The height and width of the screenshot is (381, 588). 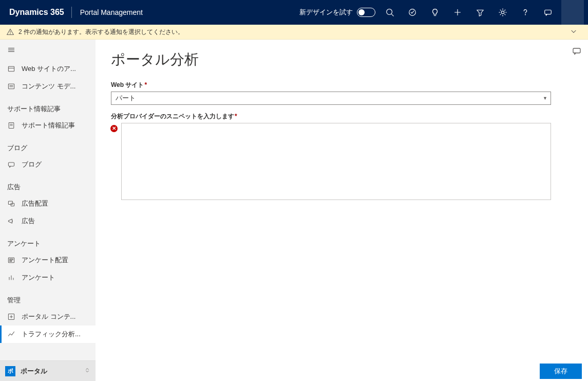 I want to click on toggle-icon, so click(x=366, y=12).